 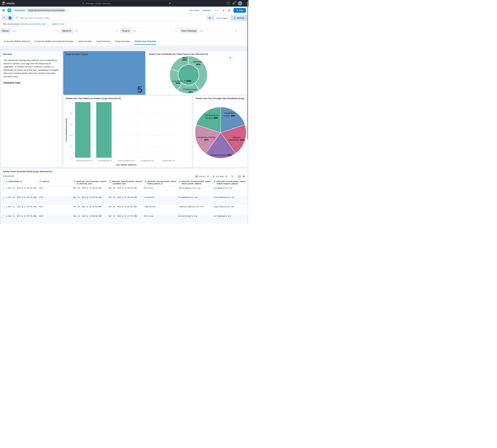 I want to click on overview-text: This dashboard displays key statistics a…, so click(x=31, y=66).